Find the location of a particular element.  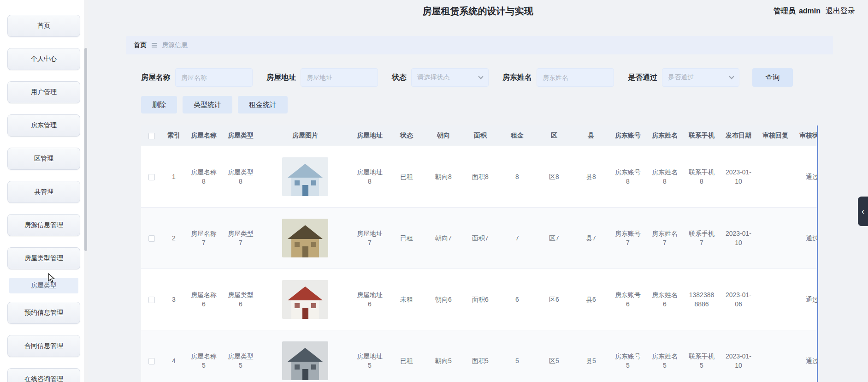

cell-phone: 13823888886 is located at coordinates (702, 299).